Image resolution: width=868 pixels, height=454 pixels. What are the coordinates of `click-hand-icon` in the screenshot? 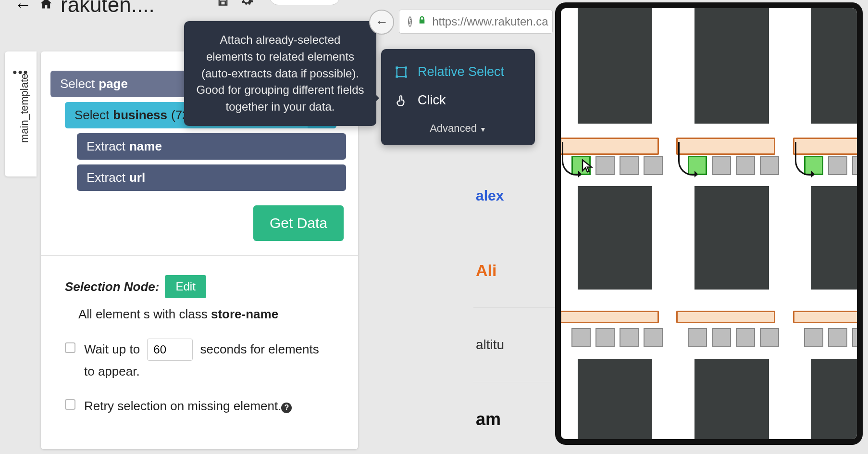 It's located at (401, 101).